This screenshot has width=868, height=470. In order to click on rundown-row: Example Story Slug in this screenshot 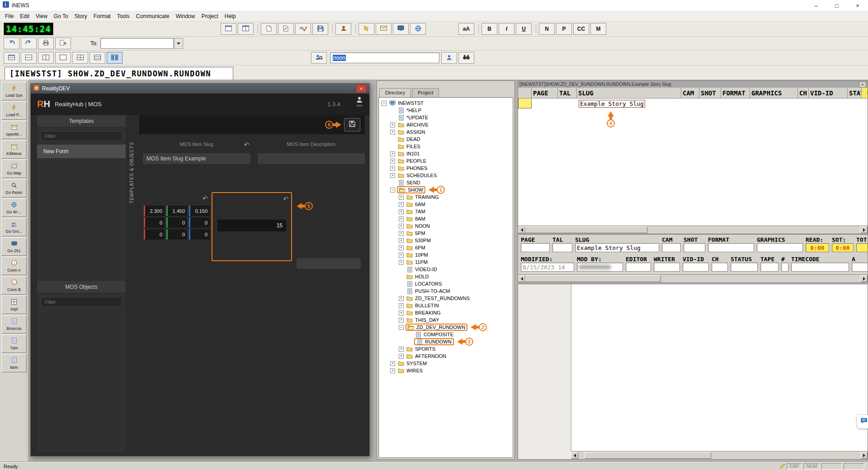, I will do `click(693, 103)`.